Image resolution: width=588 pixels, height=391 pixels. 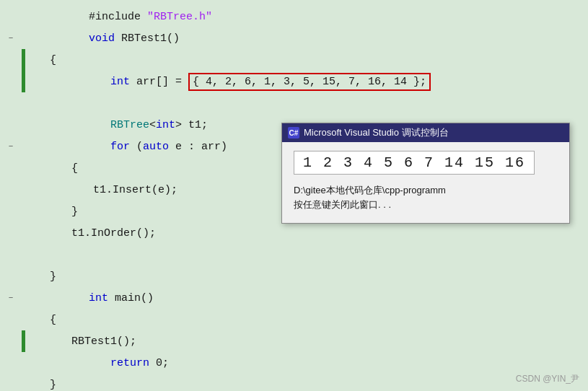 I want to click on code-text-18: }, so click(x=42, y=385).